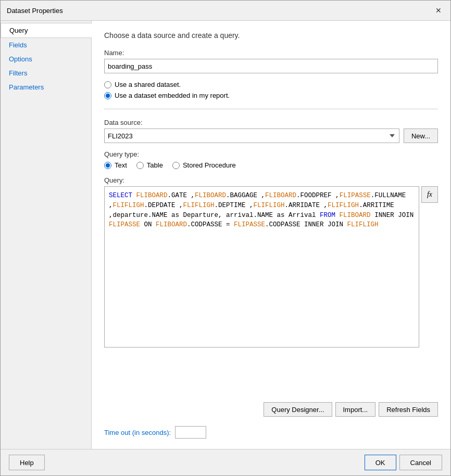 This screenshot has height=476, width=451. I want to click on sidebar-item-parameters: Parameters, so click(46, 87).